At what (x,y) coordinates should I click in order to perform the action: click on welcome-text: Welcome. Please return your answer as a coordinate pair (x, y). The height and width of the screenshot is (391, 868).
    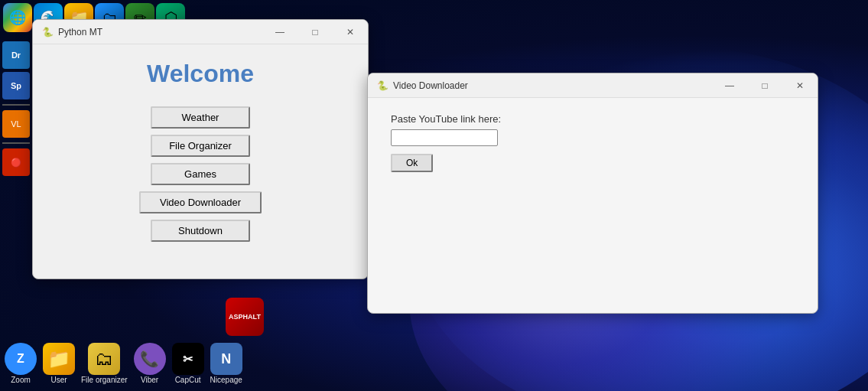
    Looking at the image, I should click on (200, 73).